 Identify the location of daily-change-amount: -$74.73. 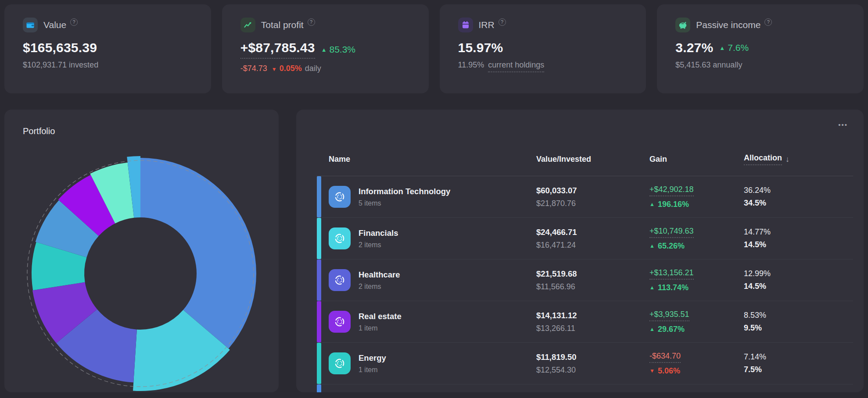
(254, 68).